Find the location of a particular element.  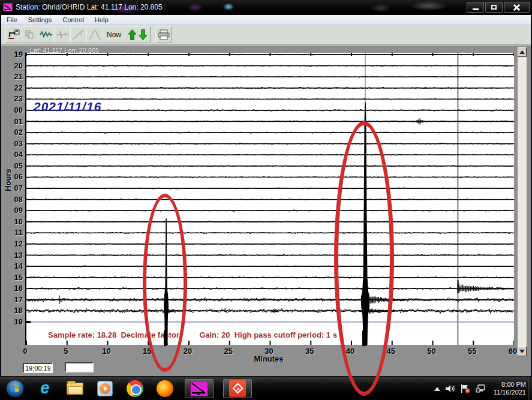

hour-label-21-16: 16 is located at coordinates (14, 288).